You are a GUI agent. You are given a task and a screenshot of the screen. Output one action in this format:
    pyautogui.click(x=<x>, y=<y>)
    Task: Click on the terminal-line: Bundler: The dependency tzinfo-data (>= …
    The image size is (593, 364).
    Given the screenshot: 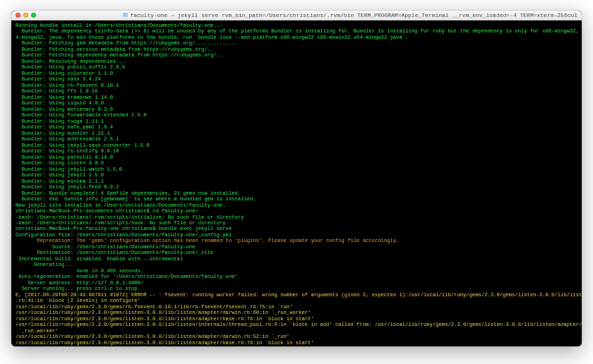 What is the action you would take?
    pyautogui.click(x=296, y=31)
    